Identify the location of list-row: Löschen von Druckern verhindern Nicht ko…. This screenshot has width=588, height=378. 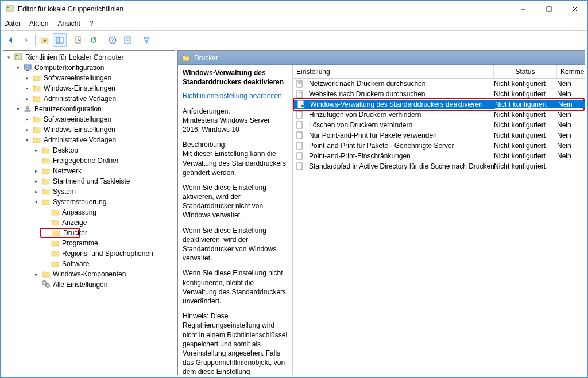
(439, 125).